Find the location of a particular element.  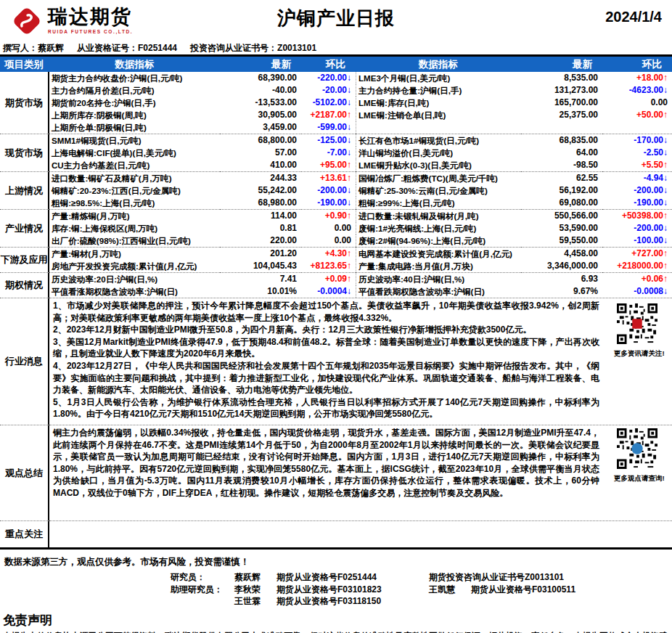

indicator-label: 历史波动率:40日:沪铜(日,%) is located at coordinates (438, 279).